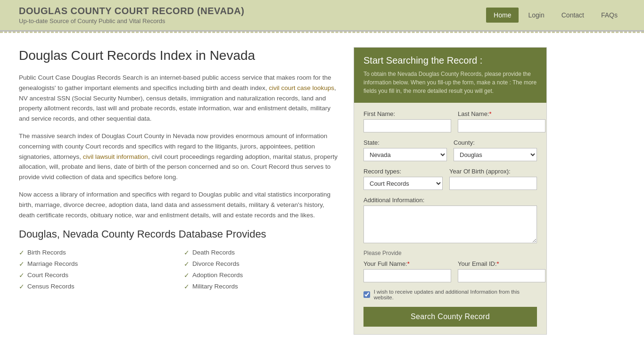 The height and width of the screenshot is (362, 644). I want to click on site-header: DOUGLAS COUNTY COURT RECORD (NEVADA) Up-…, so click(322, 16).